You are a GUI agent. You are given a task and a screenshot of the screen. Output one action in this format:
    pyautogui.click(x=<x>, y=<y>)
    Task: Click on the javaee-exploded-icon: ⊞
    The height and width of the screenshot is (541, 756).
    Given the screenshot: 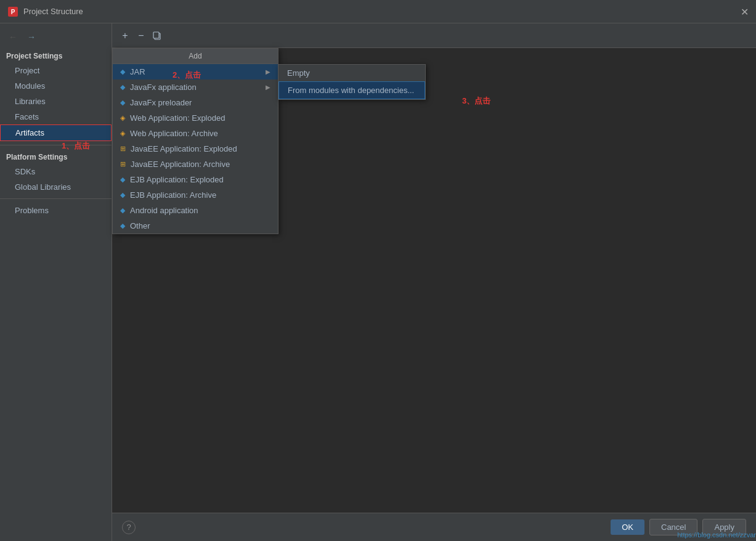 What is the action you would take?
    pyautogui.click(x=123, y=149)
    